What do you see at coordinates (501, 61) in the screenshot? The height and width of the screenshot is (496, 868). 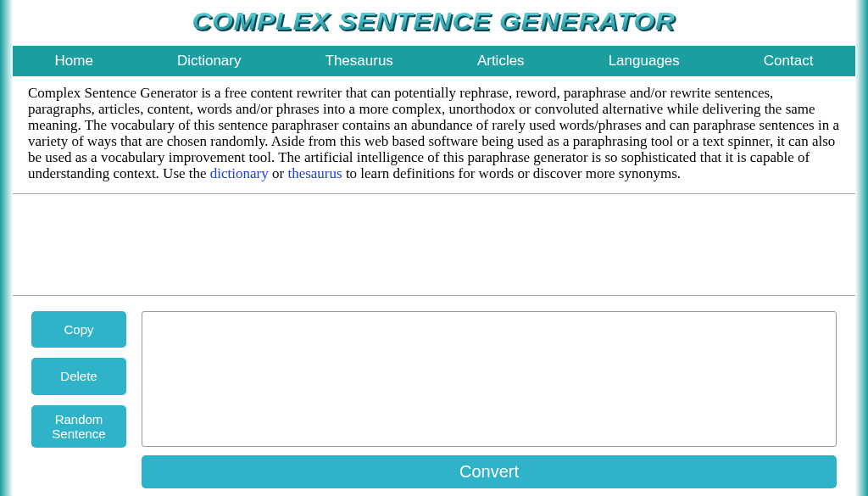 I see `nav-articles: Articles` at bounding box center [501, 61].